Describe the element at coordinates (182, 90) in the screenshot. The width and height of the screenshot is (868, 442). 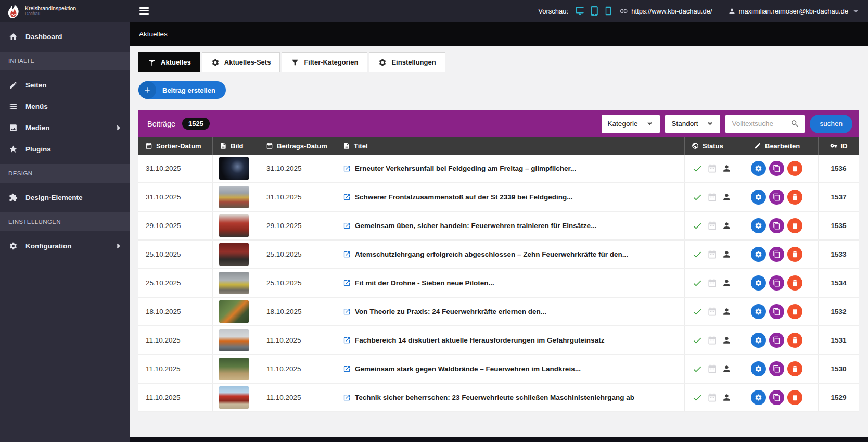
I see `create-post-button: Beitrag erstellen` at that location.